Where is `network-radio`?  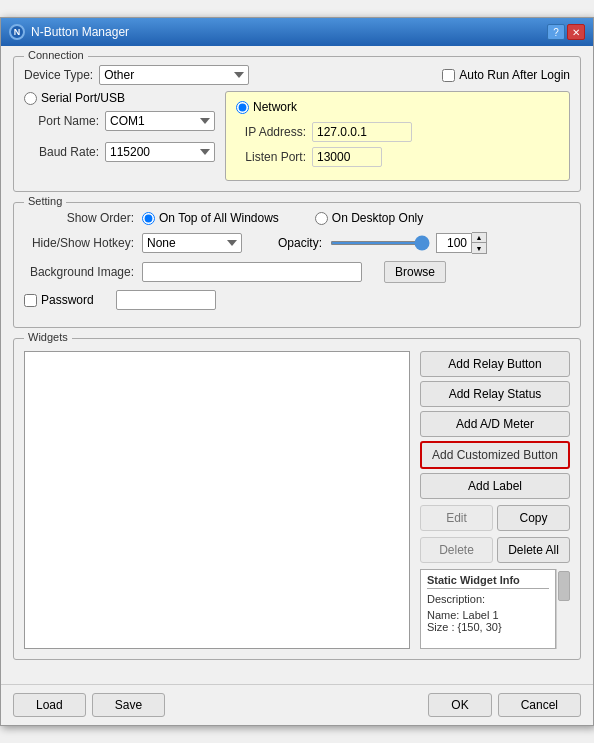 network-radio is located at coordinates (242, 108).